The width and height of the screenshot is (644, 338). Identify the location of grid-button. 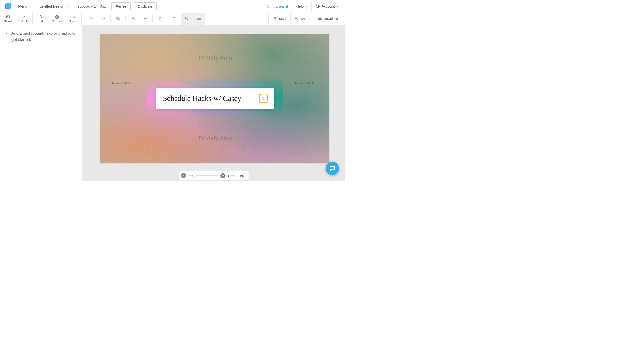
(175, 19).